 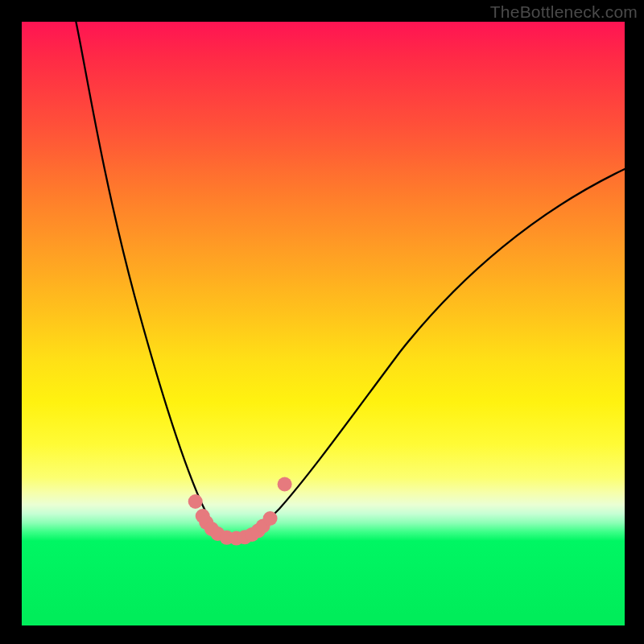 What do you see at coordinates (564, 12) in the screenshot?
I see `watermark-text: TheBottleneck.com` at bounding box center [564, 12].